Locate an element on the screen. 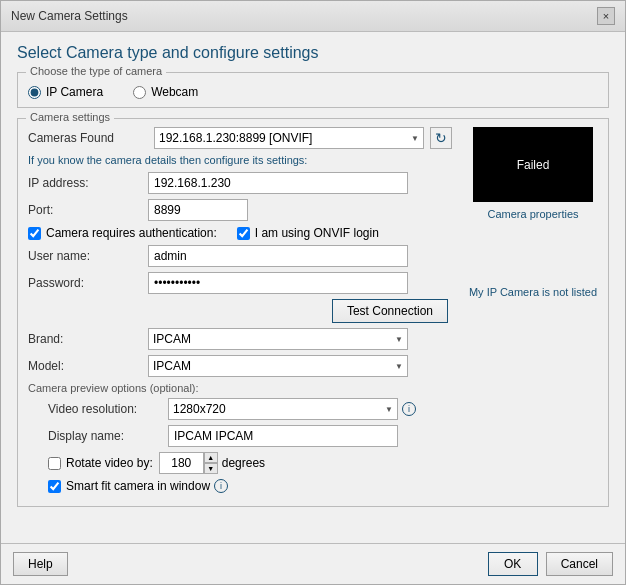  preview-options-section: Camera preview options (optional): Video… is located at coordinates (243, 438).